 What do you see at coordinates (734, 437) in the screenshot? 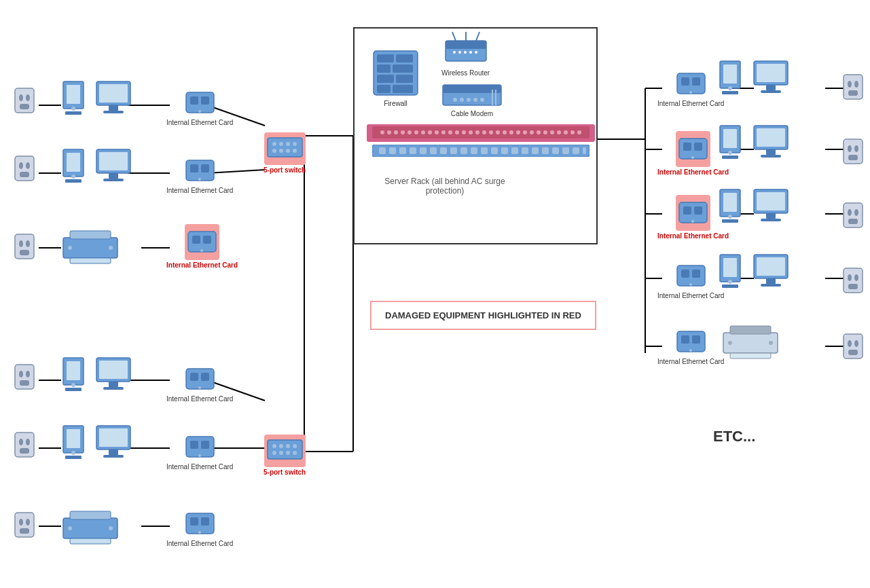
I see `etc-label: ETC...` at bounding box center [734, 437].